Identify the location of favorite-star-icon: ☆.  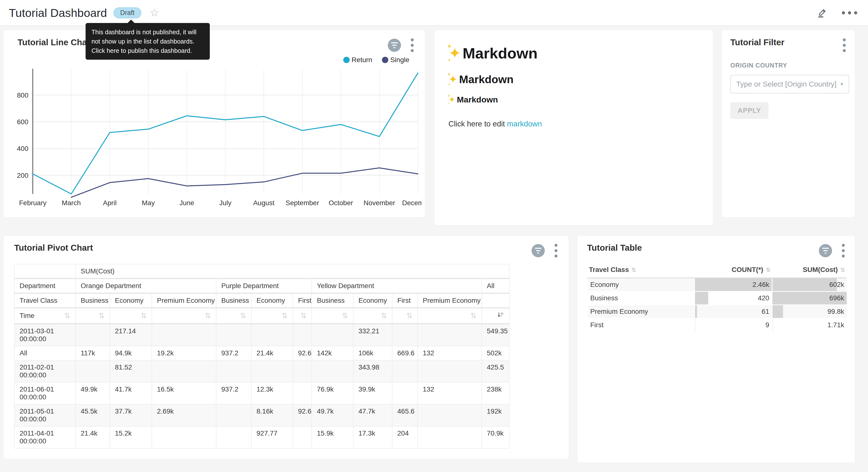
(154, 13).